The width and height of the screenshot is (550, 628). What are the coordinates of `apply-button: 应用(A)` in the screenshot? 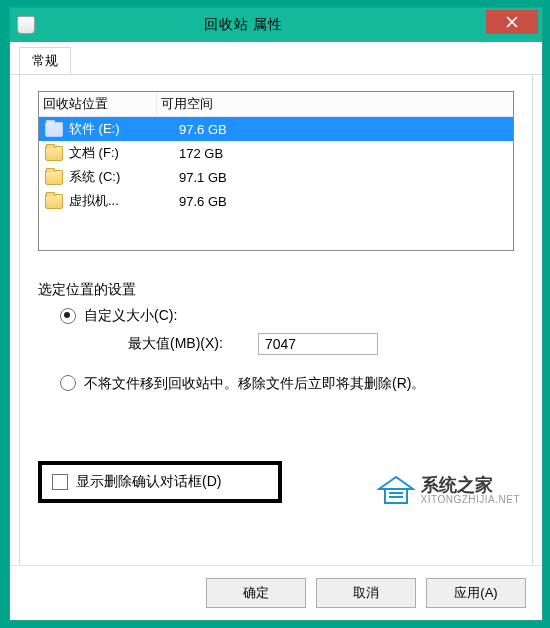 It's located at (476, 593).